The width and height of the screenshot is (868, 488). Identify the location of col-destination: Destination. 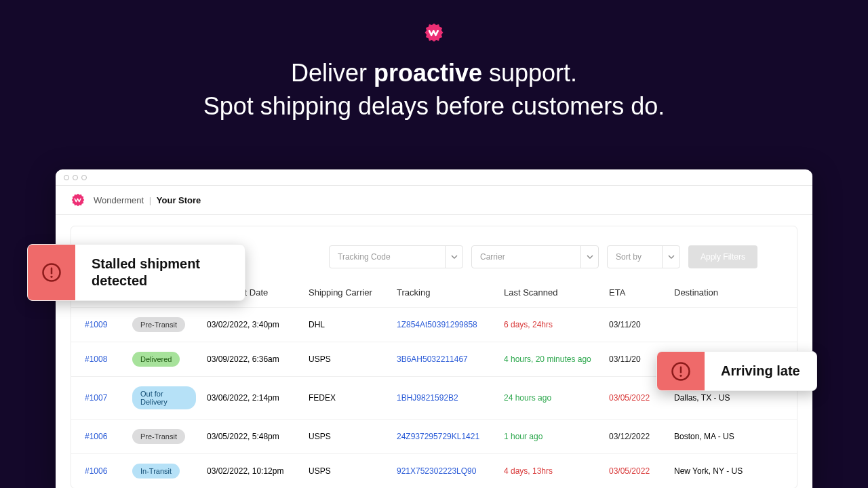
(732, 294).